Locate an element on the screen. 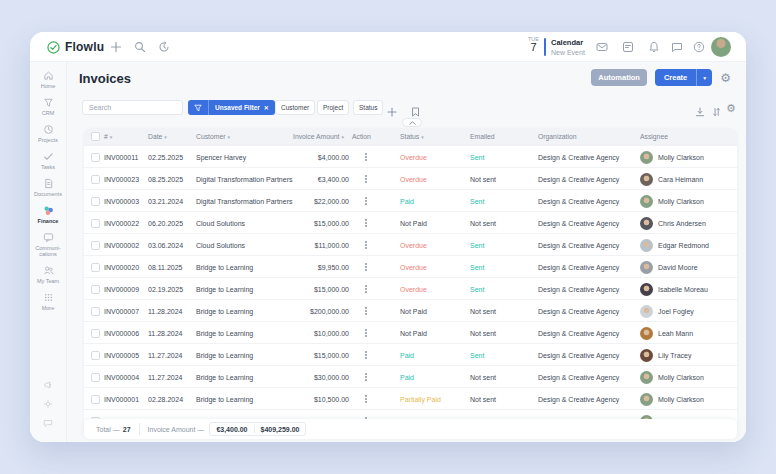 This screenshot has width=776, height=474. invoice-id: INV000004 is located at coordinates (122, 377).